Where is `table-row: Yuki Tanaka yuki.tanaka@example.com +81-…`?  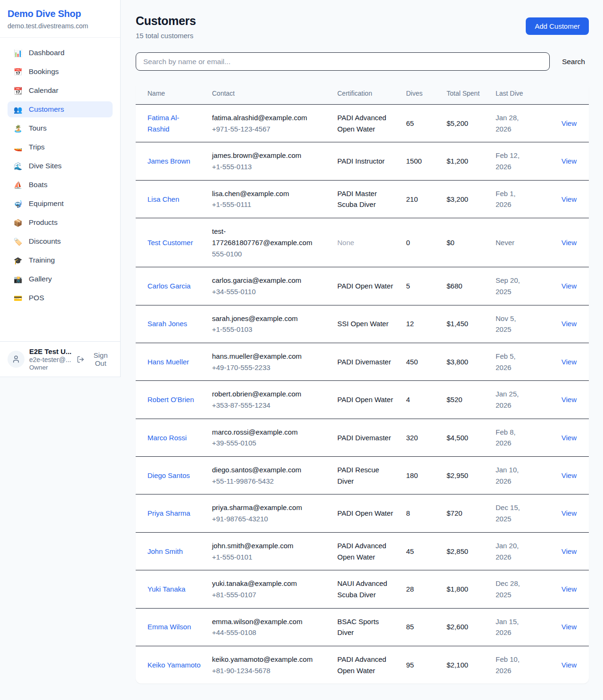
table-row: Yuki Tanaka yuki.tanaka@example.com +81-… is located at coordinates (362, 589).